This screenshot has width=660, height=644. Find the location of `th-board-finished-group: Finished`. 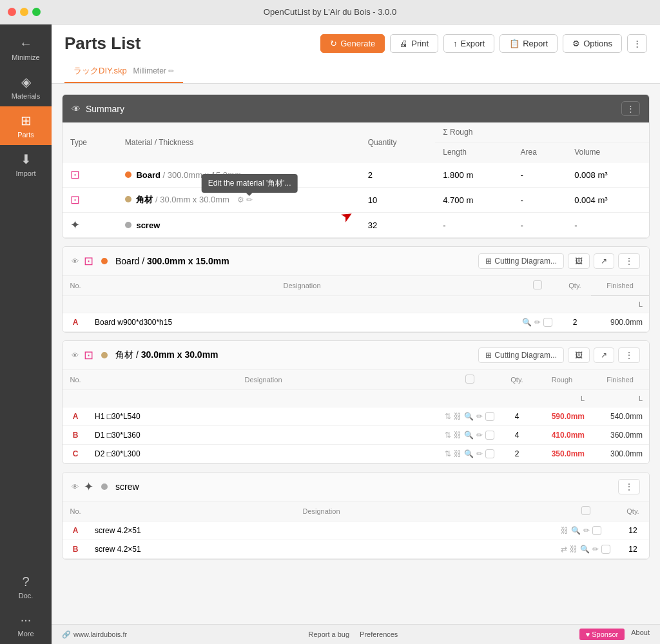

th-board-finished-group: Finished is located at coordinates (620, 286).